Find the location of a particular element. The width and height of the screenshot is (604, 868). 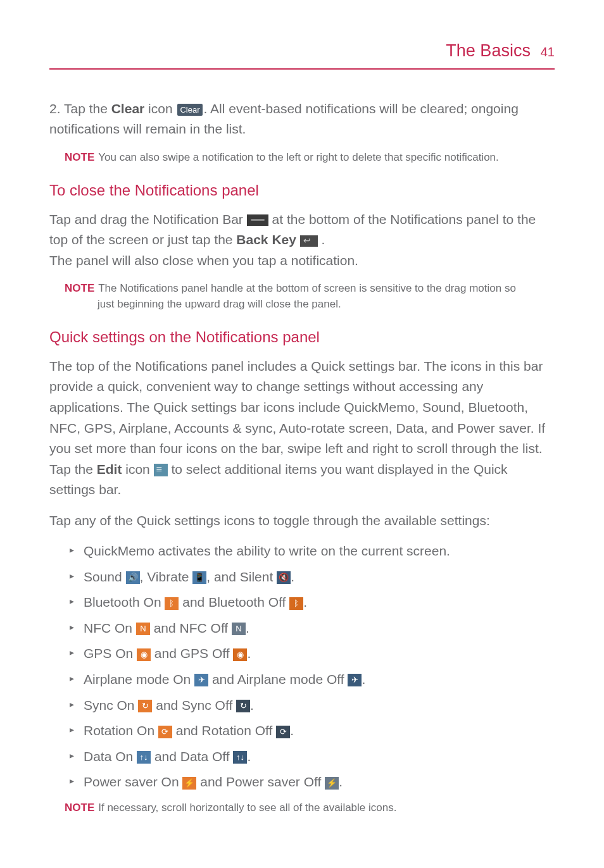

edit-label: Edit is located at coordinates (110, 469).